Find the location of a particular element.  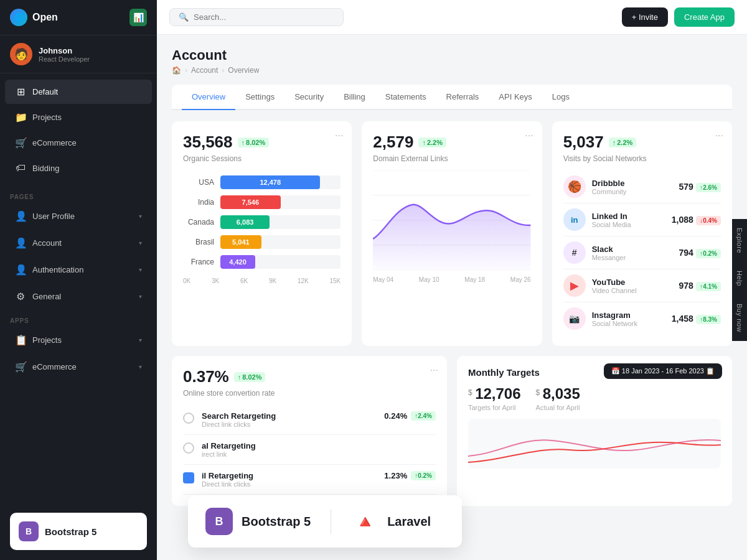

breadcrumb-account: Account is located at coordinates (204, 70).